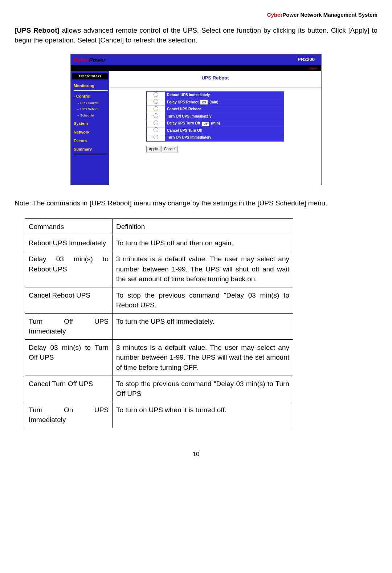 The height and width of the screenshot is (573, 392). What do you see at coordinates (91, 141) in the screenshot?
I see `sidebar-item-events: Events` at bounding box center [91, 141].